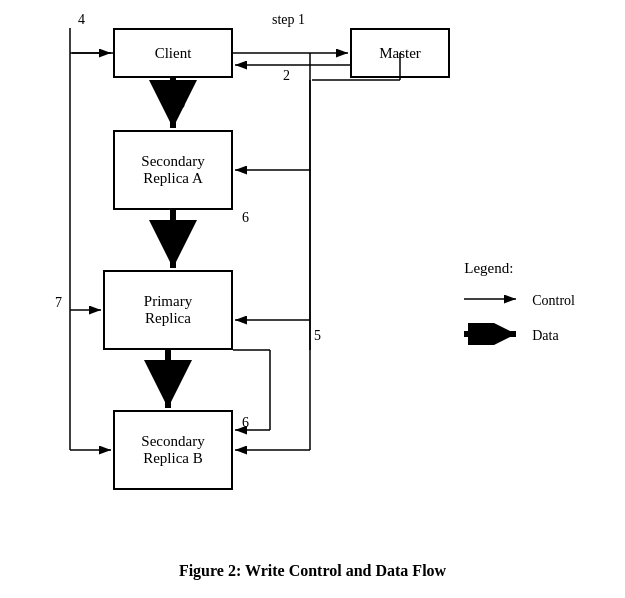  Describe the element at coordinates (182, 104) in the screenshot. I see `step3-label: 3` at that location.